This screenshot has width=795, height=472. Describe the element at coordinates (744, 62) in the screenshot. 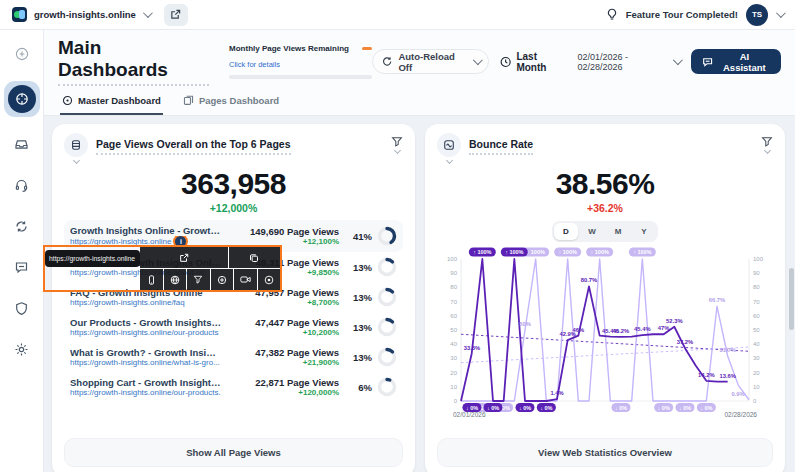

I see `ai-assistant-label: AI Assistant` at that location.